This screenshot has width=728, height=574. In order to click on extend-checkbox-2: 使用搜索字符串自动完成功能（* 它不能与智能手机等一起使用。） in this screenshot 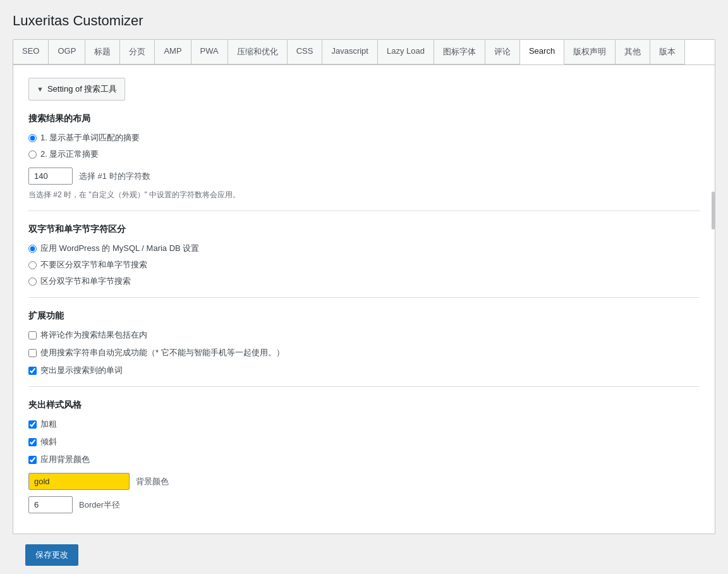, I will do `click(364, 353)`.